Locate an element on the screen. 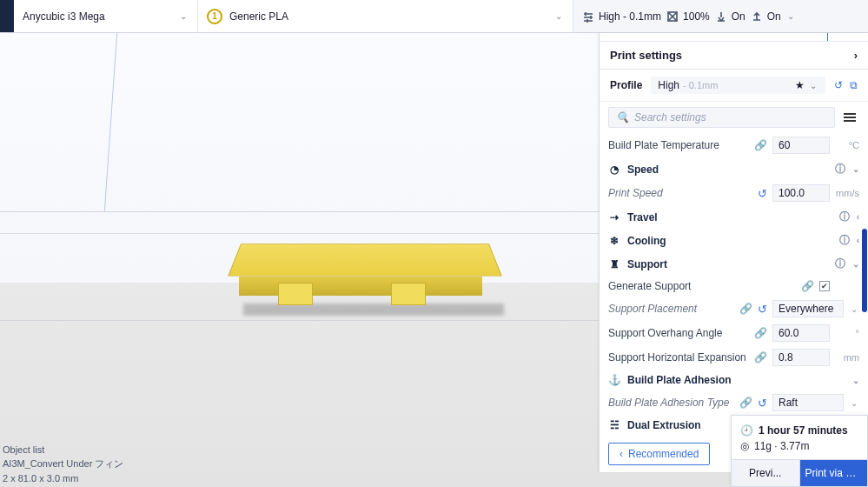  profile-selector: High - 0.1mm ★ ⌄ is located at coordinates (739, 85).